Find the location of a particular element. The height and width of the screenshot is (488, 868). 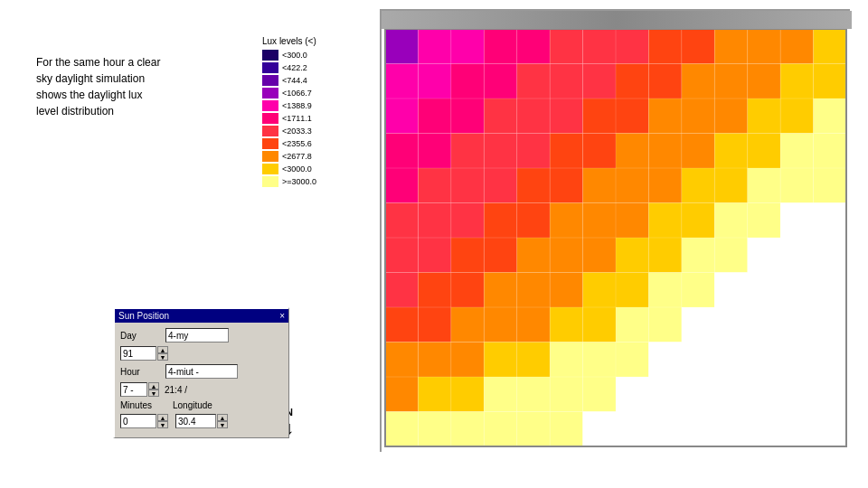

day-up-arrow: ▲ is located at coordinates (163, 350).